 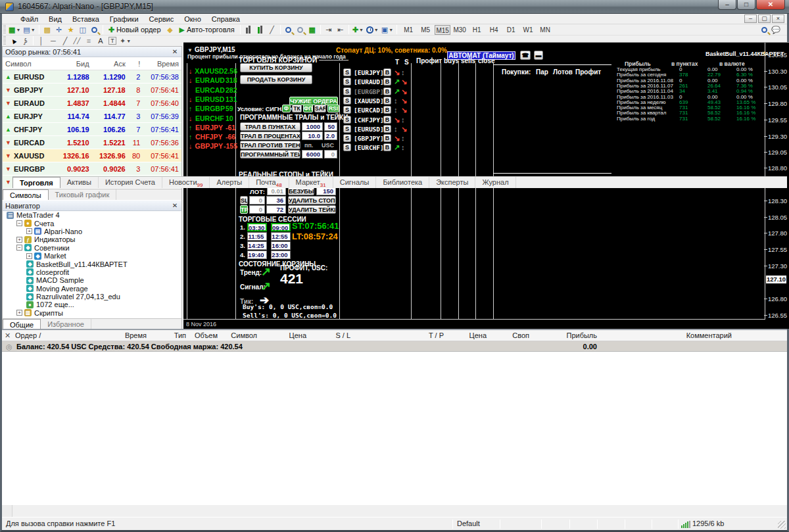 What do you see at coordinates (272, 30) in the screenshot?
I see `line-chart-icon: ╱` at bounding box center [272, 30].